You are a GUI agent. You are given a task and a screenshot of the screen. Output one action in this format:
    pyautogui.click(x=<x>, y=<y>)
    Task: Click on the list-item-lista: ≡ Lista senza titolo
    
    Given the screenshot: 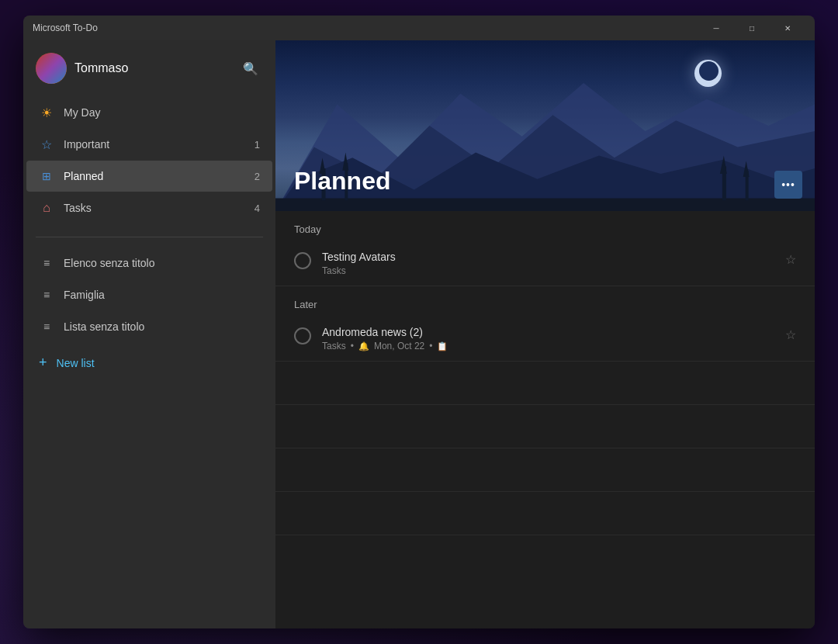 What is the action you would take?
    pyautogui.click(x=149, y=327)
    